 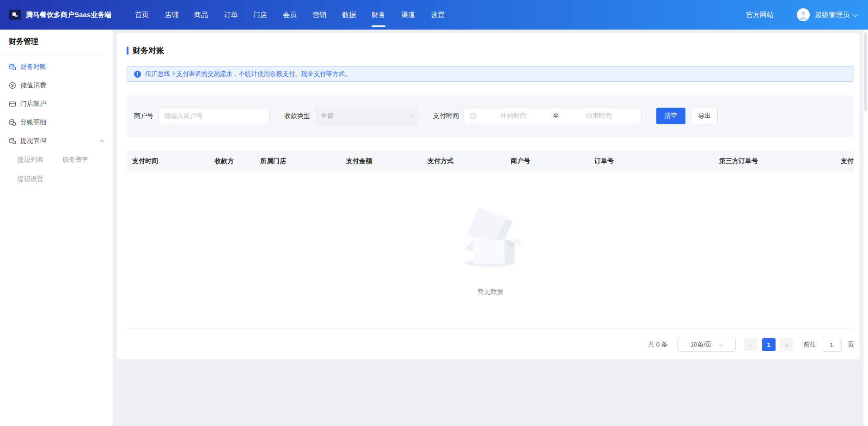 What do you see at coordinates (201, 15) in the screenshot?
I see `nav-item-goods: 商品` at bounding box center [201, 15].